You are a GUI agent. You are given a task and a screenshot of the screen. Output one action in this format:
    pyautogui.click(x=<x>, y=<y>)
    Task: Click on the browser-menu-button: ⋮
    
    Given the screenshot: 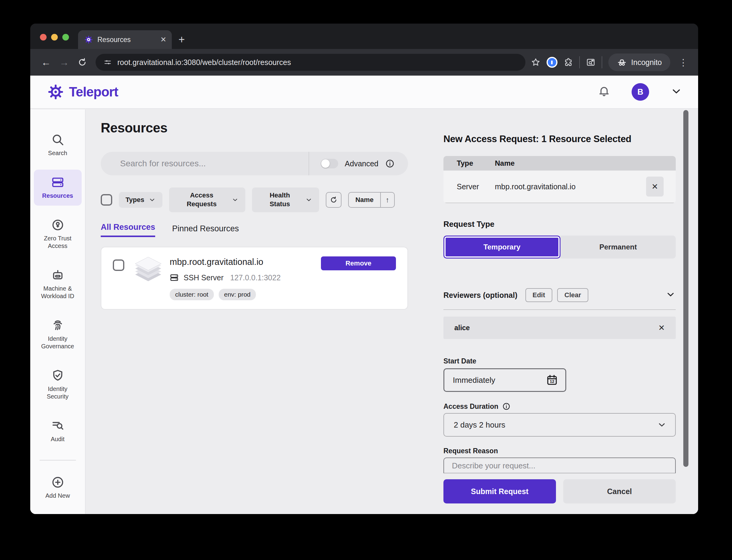 What is the action you would take?
    pyautogui.click(x=683, y=62)
    